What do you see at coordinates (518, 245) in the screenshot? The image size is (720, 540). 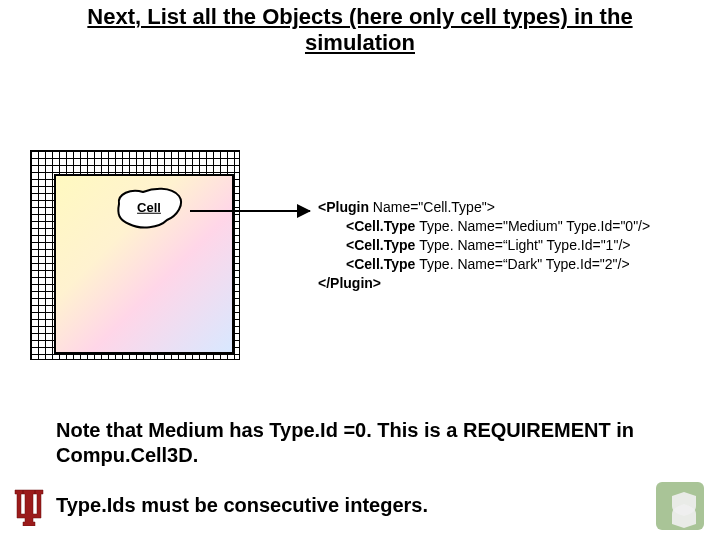 I see `xml-code-block: <Plugin Name="Cell.Type"> <Cell.Type Typ…` at bounding box center [518, 245].